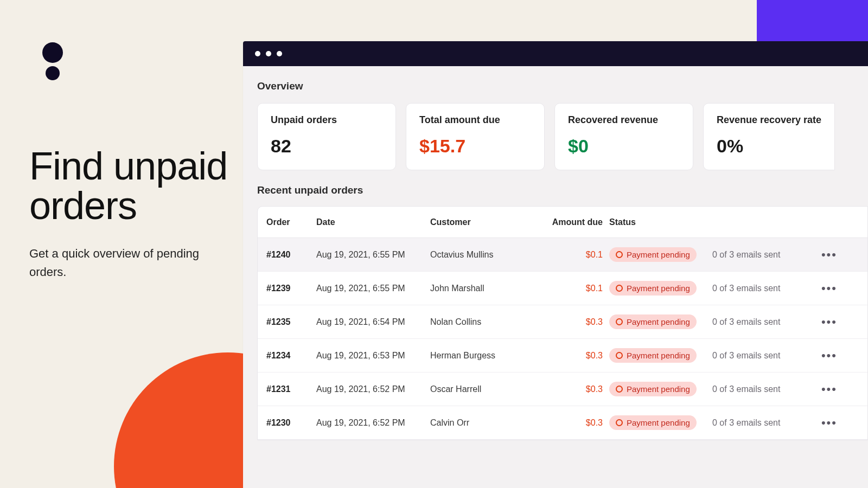 This screenshot has width=868, height=488. What do you see at coordinates (556, 54) in the screenshot?
I see `window-titlebar` at bounding box center [556, 54].